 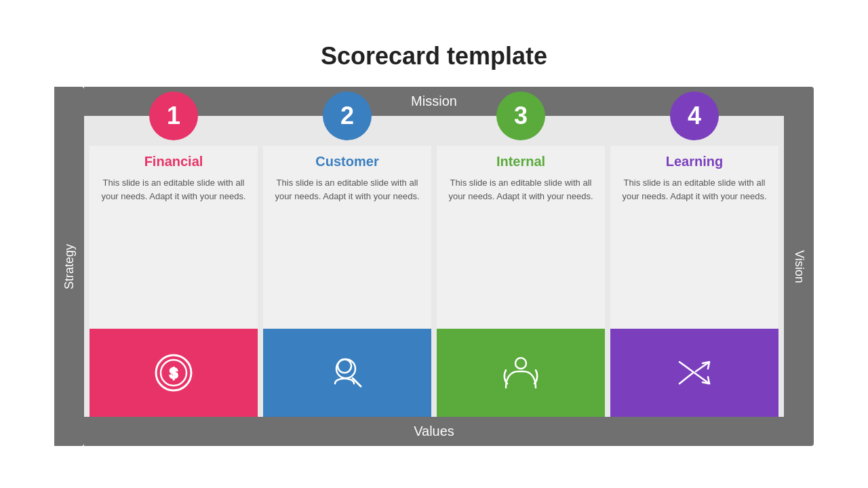 I want to click on card-icon-internal, so click(x=521, y=373).